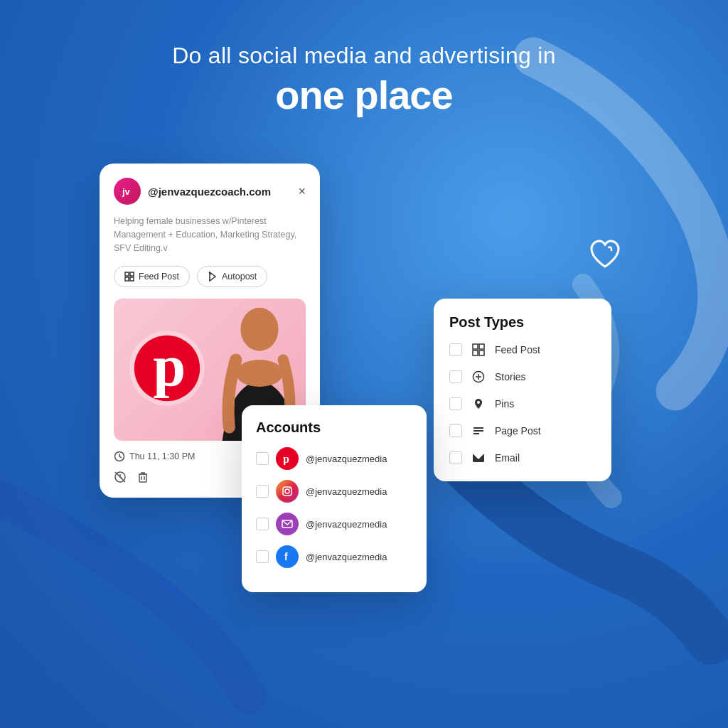 This screenshot has width=728, height=728. I want to click on close-button: ×, so click(301, 192).